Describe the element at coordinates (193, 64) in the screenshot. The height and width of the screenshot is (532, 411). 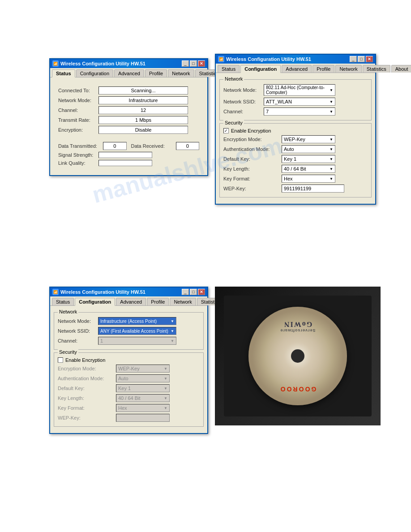
I see `maximize-button-1: □` at that location.